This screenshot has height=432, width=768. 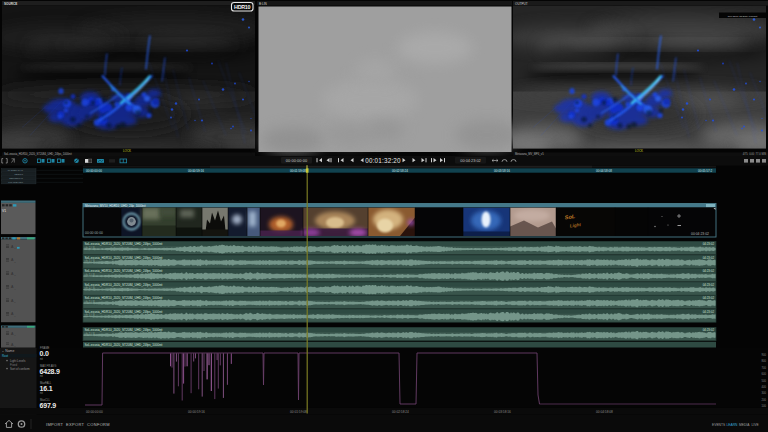 What do you see at coordinates (10, 4) in the screenshot?
I see `svg-text: SOURCE` at bounding box center [10, 4].